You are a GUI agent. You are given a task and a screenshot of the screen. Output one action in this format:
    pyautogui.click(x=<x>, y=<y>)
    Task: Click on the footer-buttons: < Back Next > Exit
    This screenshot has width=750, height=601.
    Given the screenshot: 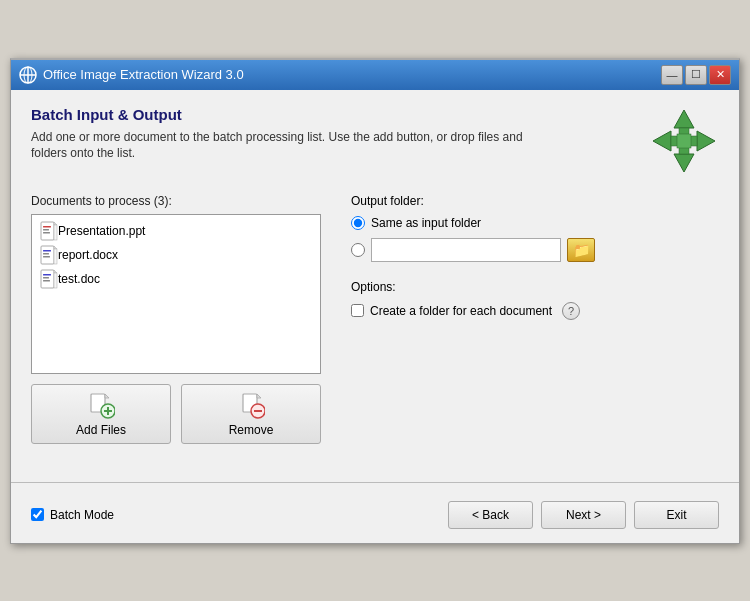 What is the action you would take?
    pyautogui.click(x=584, y=515)
    